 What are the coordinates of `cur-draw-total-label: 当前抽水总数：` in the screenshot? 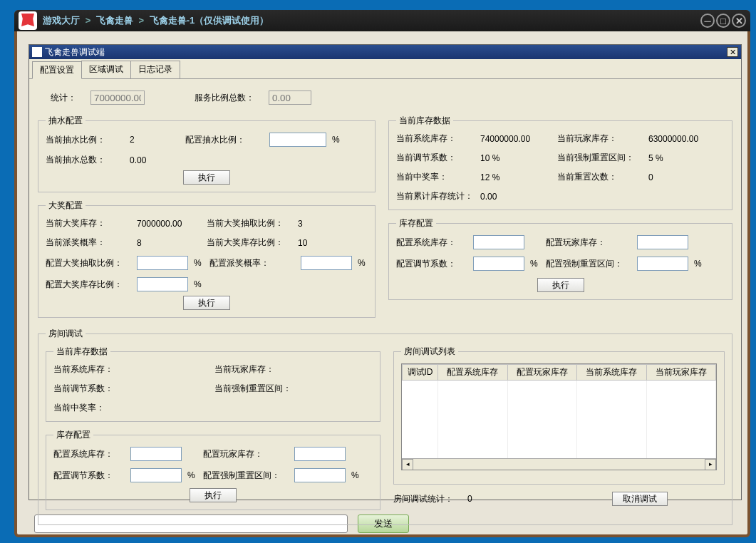 It's located at (85, 160).